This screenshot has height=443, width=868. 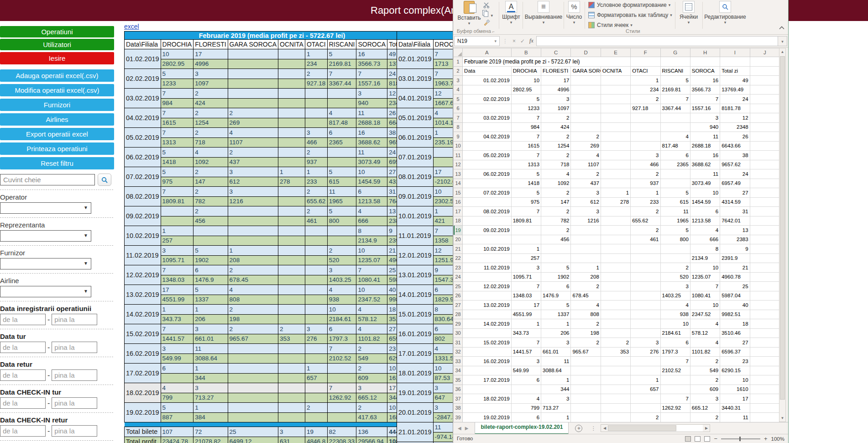 I want to click on excel-row-header-19: 19, so click(x=458, y=230).